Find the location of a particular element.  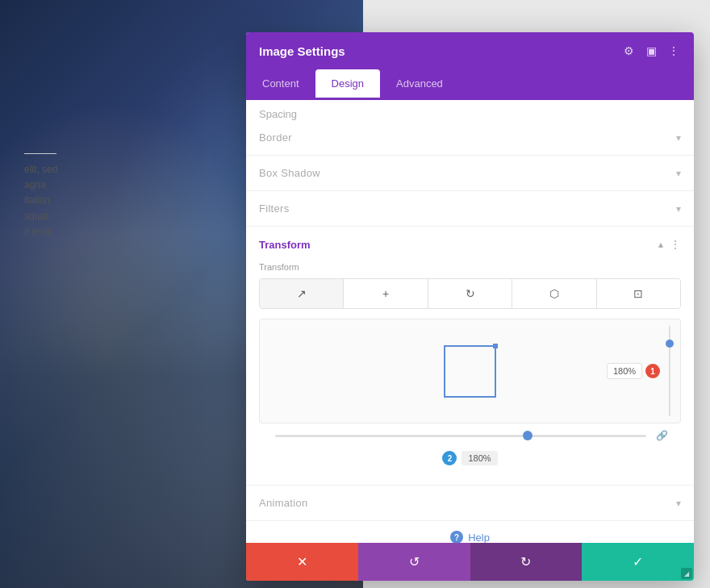

left-text-2: agna is located at coordinates (48, 186).